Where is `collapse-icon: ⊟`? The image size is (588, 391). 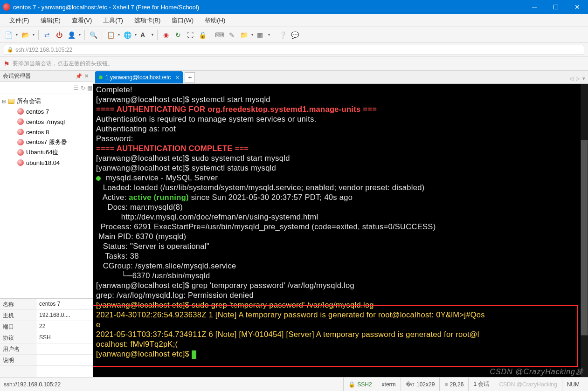
collapse-icon: ⊟ is located at coordinates (5, 102).